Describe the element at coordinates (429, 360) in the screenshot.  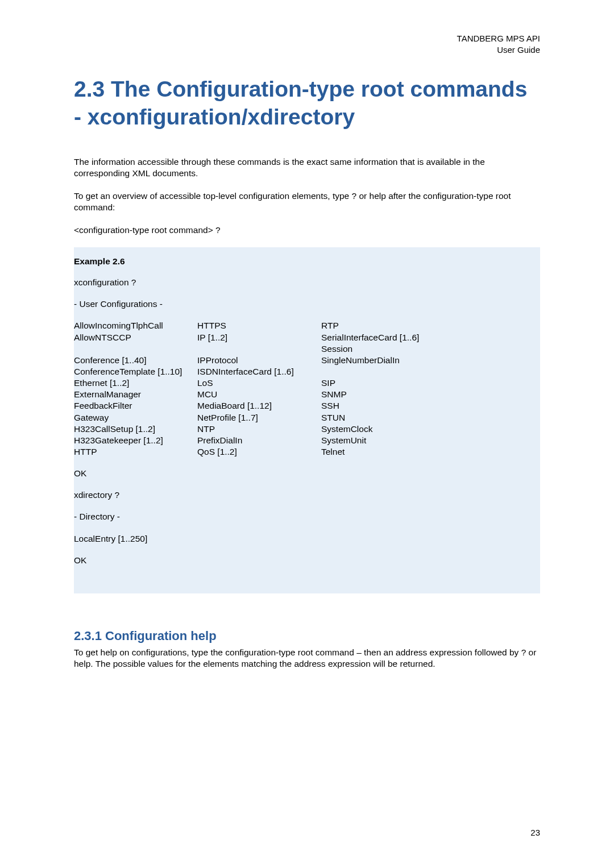
I see `col3-item: SingleNumberDialIn` at that location.